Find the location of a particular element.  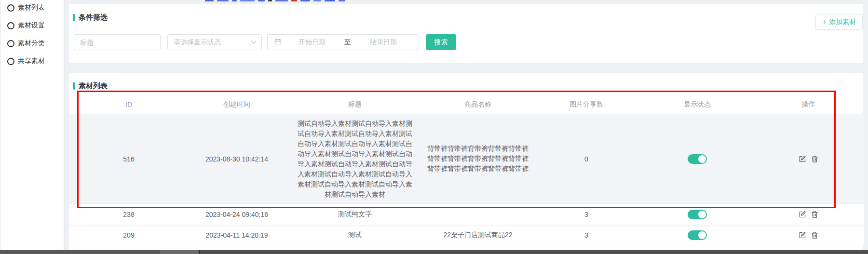

col-header-status: 显示状态 is located at coordinates (697, 104).